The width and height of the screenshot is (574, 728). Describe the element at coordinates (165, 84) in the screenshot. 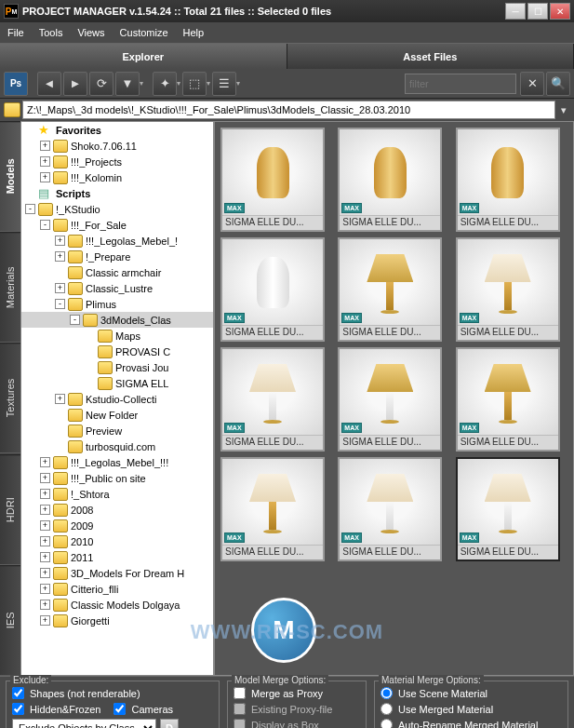

I see `tool-1-button: ✦` at that location.